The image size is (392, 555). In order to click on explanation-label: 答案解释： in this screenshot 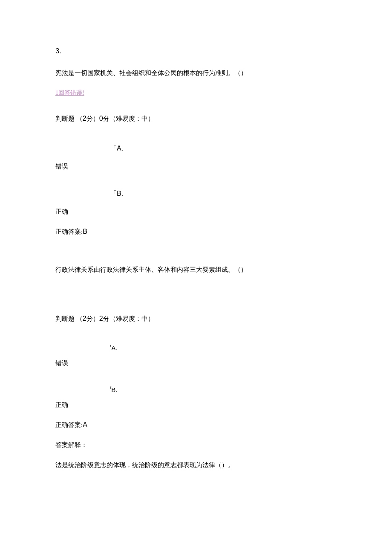, I will do `click(196, 445)`.